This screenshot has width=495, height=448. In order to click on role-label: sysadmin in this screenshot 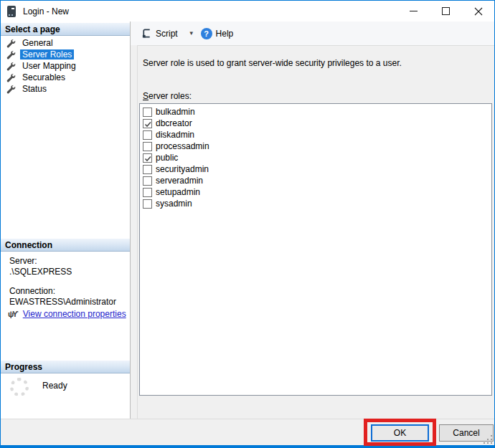, I will do `click(174, 204)`.